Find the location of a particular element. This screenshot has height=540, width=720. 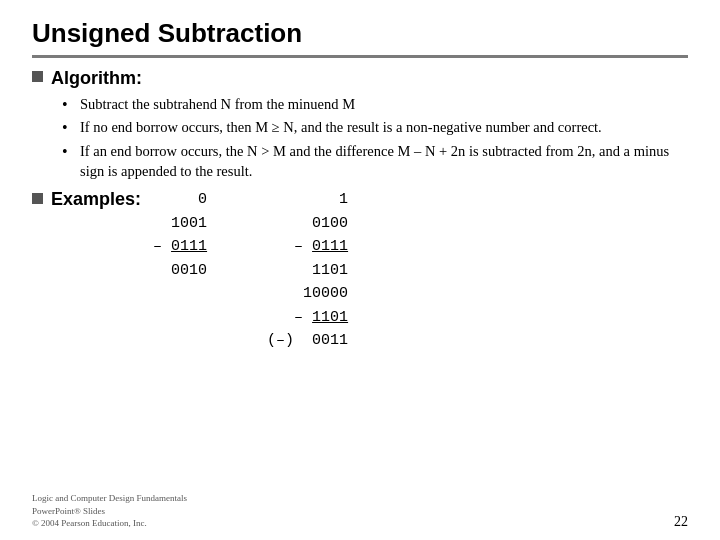

col2-row5: – 1101 is located at coordinates (321, 318).